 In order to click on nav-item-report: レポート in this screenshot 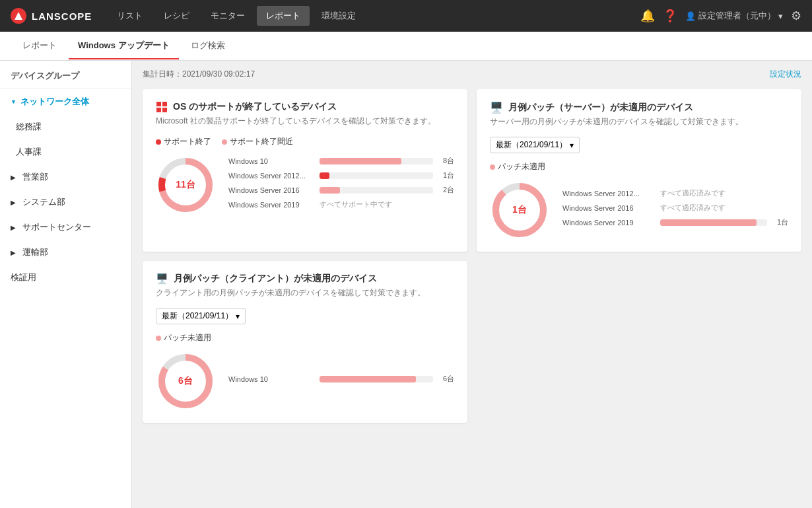, I will do `click(283, 16)`.